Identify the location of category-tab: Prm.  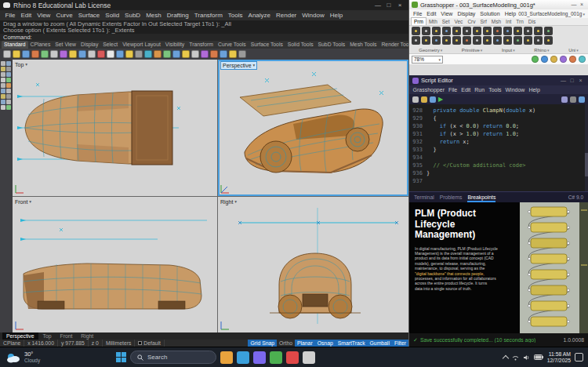
(419, 21).